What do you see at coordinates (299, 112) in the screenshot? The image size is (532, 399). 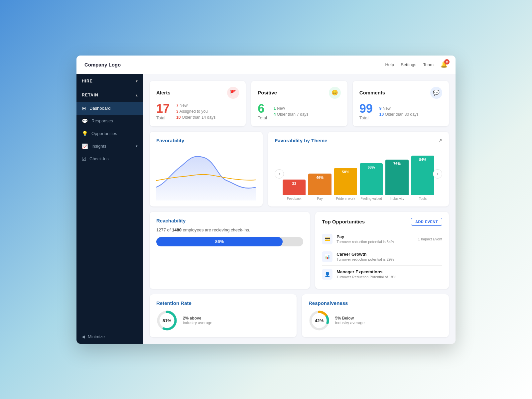 I see `positive-card-body: 6 Total 1 New 4 Older than 7 days` at bounding box center [299, 112].